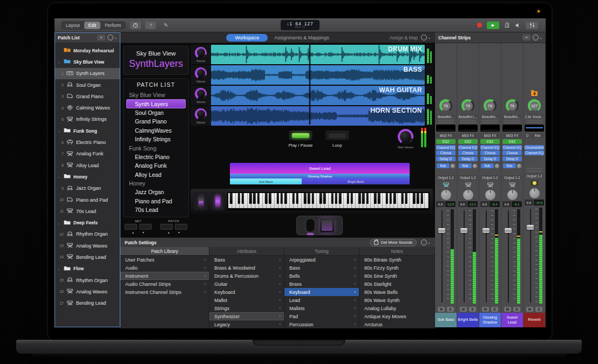 The height and width of the screenshot is (364, 598). What do you see at coordinates (87, 303) in the screenshot?
I see `patch-row: 17Bending Lead` at bounding box center [87, 303].